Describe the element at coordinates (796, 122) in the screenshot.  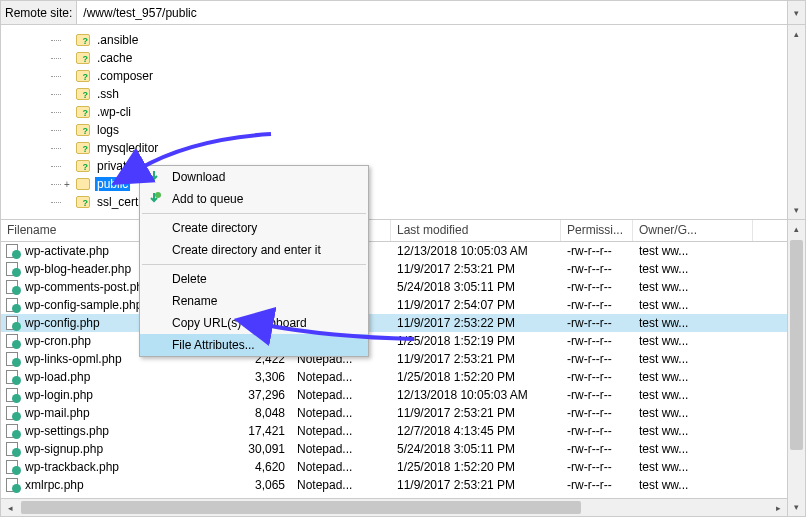
I see `tree-vertical-scrollbar: ▴ ▾` at that location.